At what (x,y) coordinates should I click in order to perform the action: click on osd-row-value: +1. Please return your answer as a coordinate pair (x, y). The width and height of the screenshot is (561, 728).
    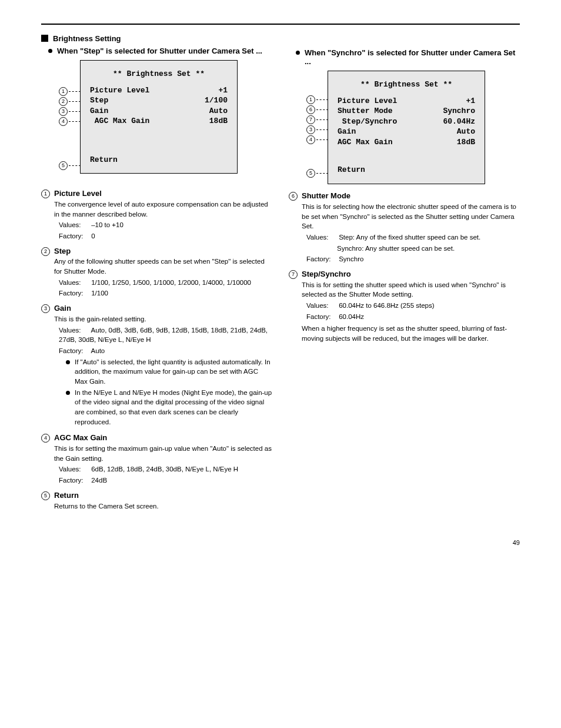
    Looking at the image, I should click on (470, 101).